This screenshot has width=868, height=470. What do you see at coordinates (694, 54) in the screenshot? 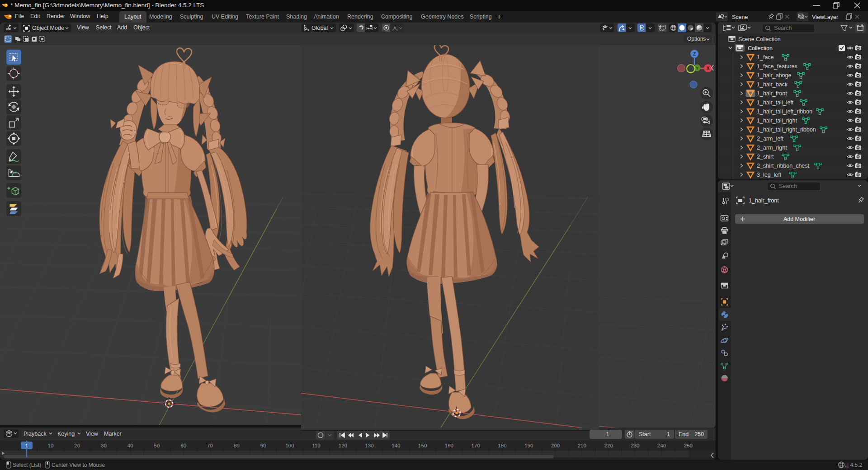
I see `svg-text: Z` at bounding box center [694, 54].